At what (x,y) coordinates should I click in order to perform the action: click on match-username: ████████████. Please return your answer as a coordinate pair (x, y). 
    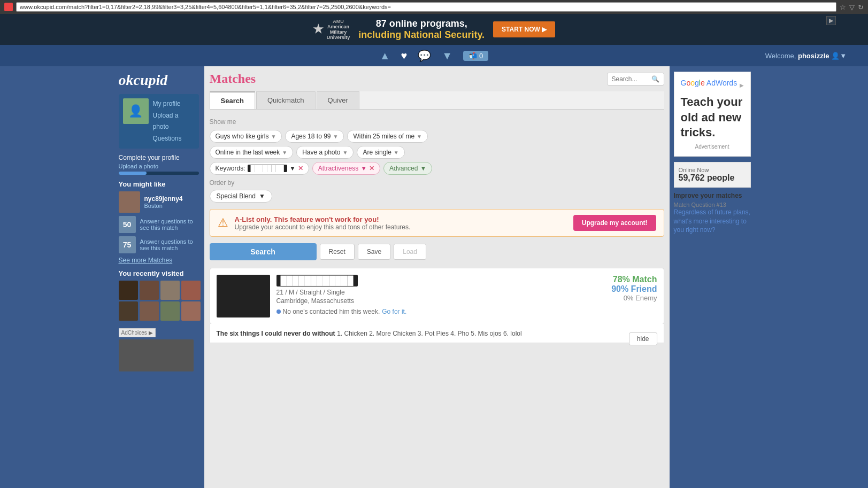
    Looking at the image, I should click on (317, 281).